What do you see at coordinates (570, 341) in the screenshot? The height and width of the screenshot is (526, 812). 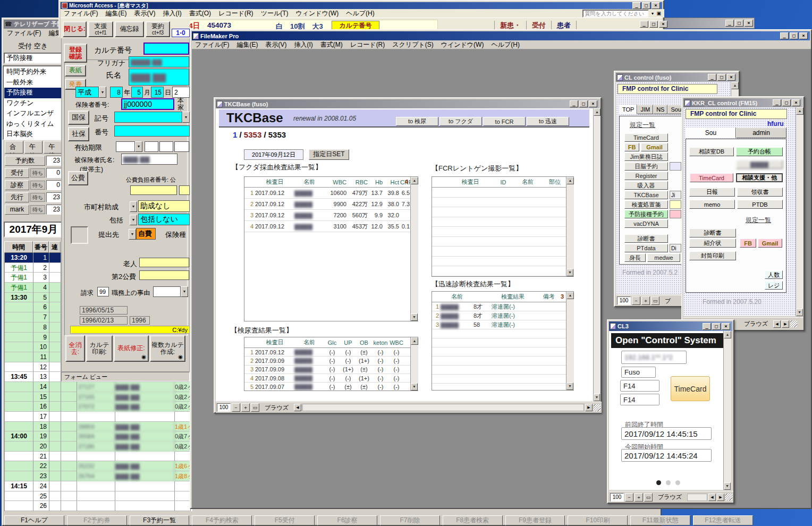 I see `jinsoku-scrollbar: ▲ ▼` at bounding box center [570, 341].